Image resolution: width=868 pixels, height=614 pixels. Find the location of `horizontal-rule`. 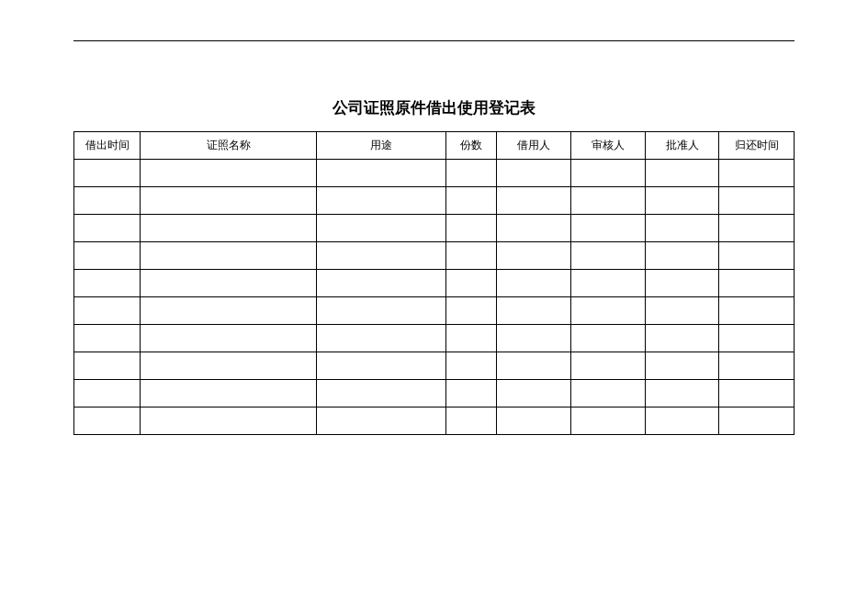

horizontal-rule is located at coordinates (434, 40).